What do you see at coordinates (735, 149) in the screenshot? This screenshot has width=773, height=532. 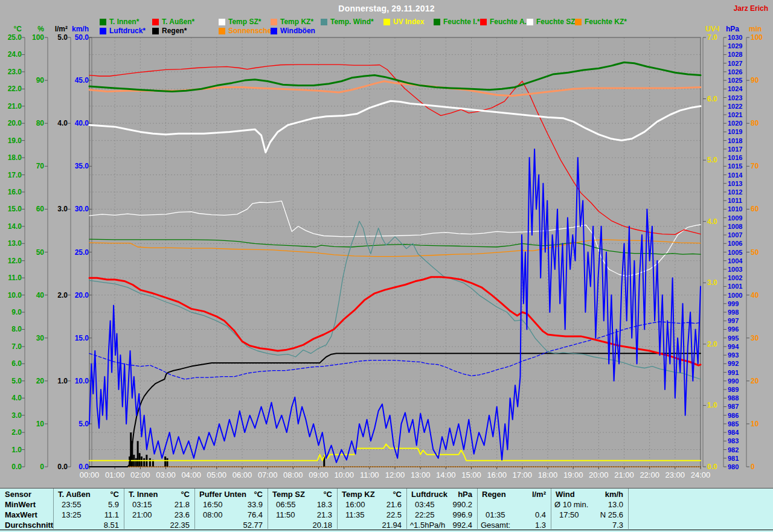 I see `svg-text: 1017` at bounding box center [735, 149].